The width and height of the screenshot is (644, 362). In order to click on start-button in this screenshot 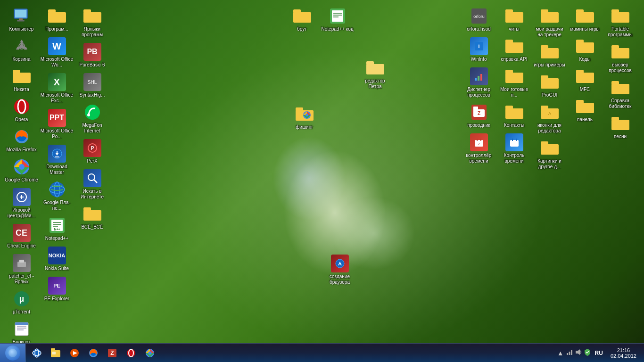, I will do `click(13, 353)`.